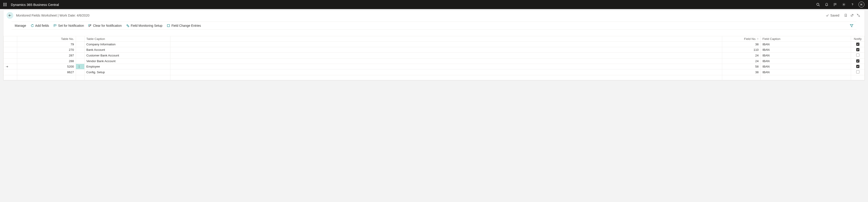  I want to click on check-icon, so click(828, 16).